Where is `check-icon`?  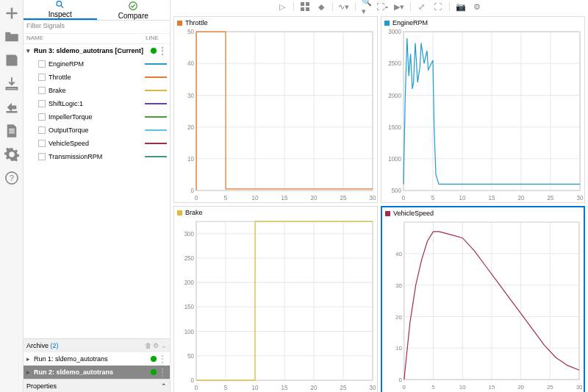
check-icon is located at coordinates (133, 6).